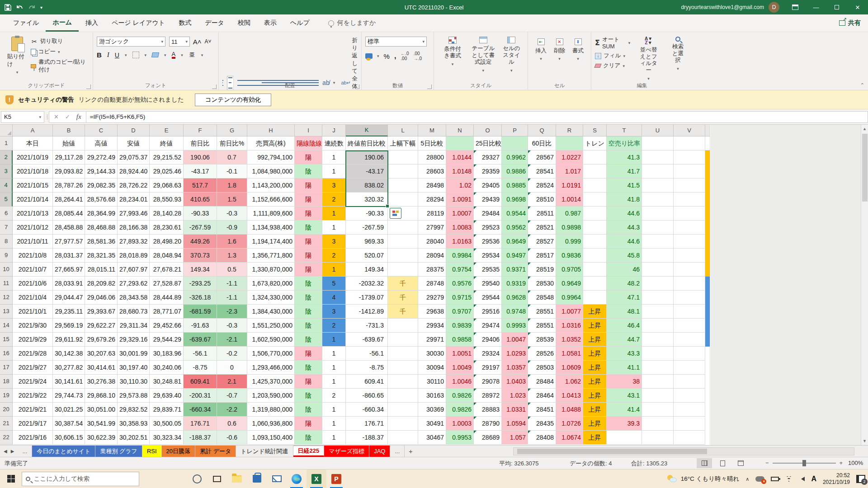 This screenshot has height=488, width=868. I want to click on cell: 0.999, so click(570, 241).